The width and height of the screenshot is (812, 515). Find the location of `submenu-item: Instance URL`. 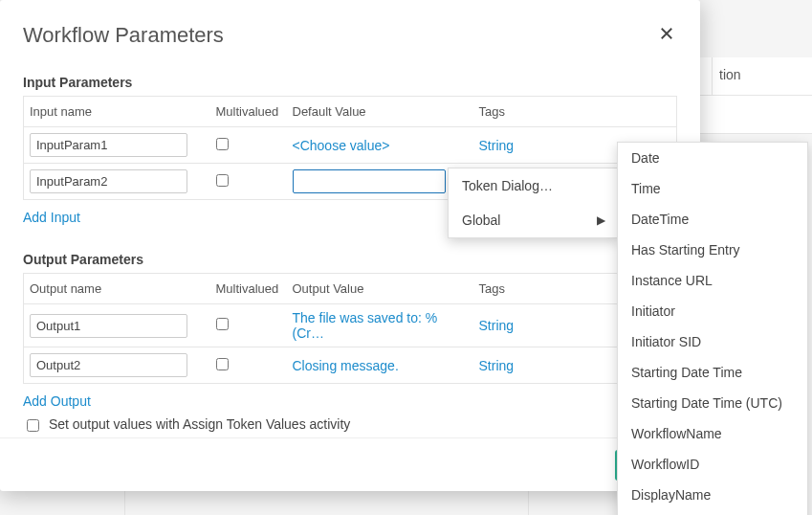

submenu-item: Instance URL is located at coordinates (713, 280).